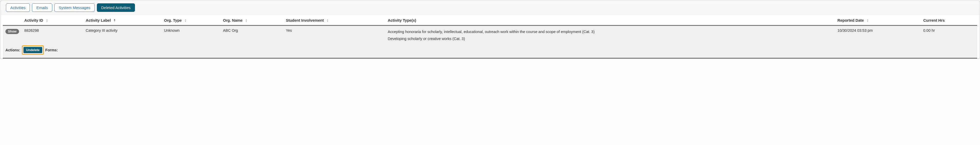 This screenshot has height=145, width=980. Describe the element at coordinates (334, 20) in the screenshot. I see `column-student-involvement: Student Involvement ▲▼` at that location.